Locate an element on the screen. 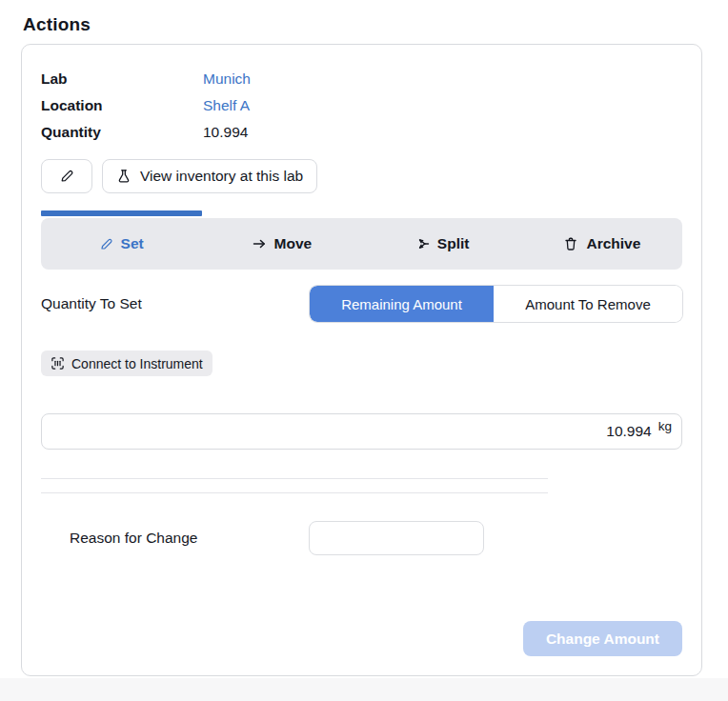 The height and width of the screenshot is (701, 728). connect-instrument-label: Connect to Instrument is located at coordinates (137, 364).